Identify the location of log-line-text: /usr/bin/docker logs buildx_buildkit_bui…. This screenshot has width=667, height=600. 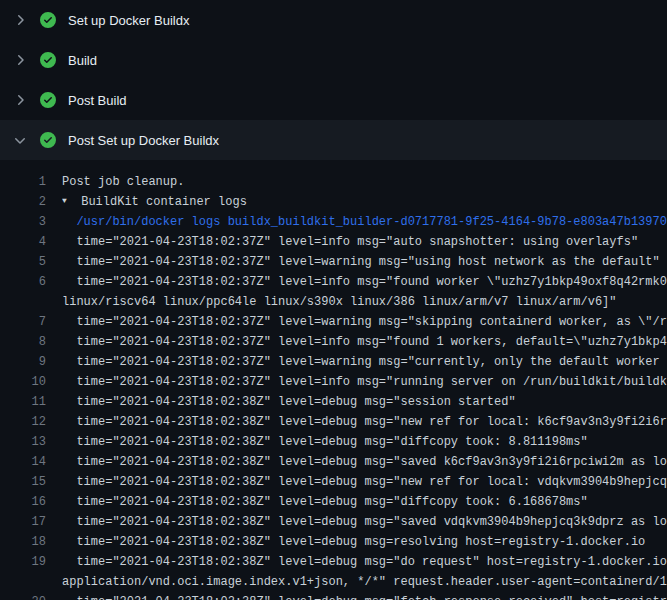
(364, 222).